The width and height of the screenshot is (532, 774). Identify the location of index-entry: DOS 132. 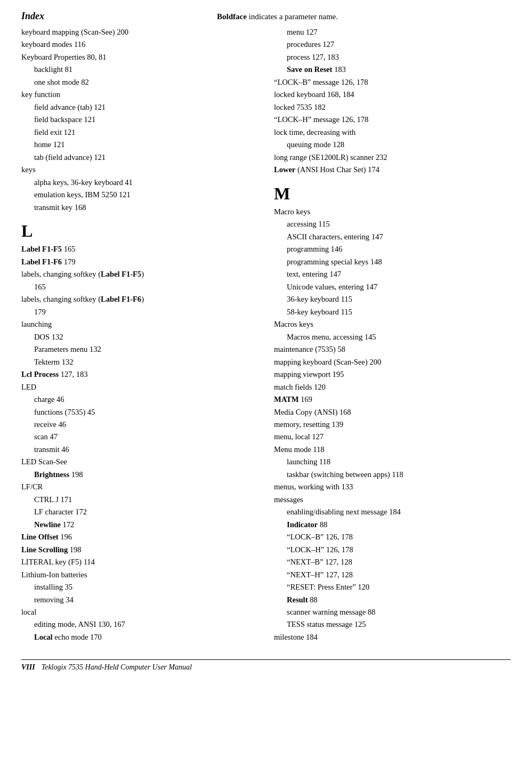
(140, 337).